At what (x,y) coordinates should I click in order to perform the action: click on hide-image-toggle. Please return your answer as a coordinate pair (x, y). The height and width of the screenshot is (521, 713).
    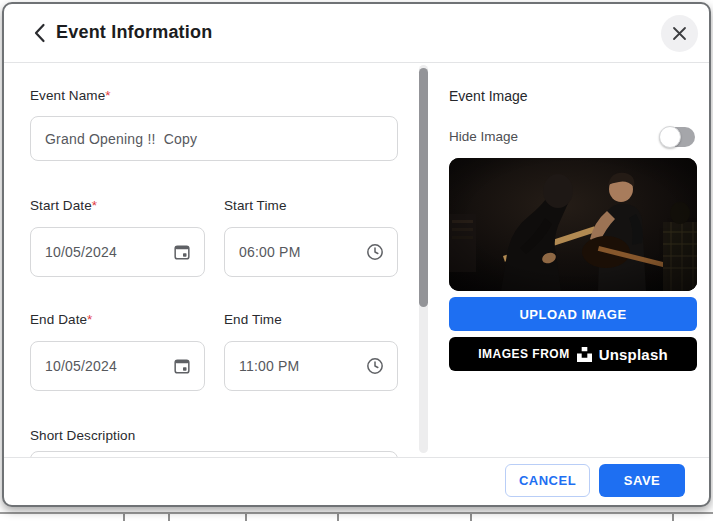
    Looking at the image, I should click on (678, 137).